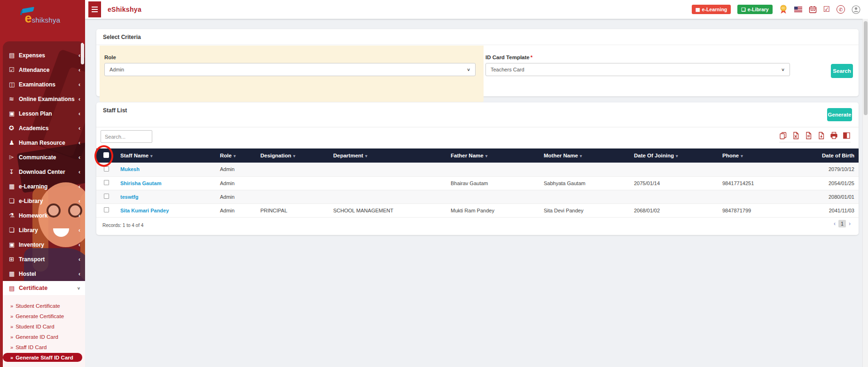 The image size is (868, 367). Describe the element at coordinates (123, 226) in the screenshot. I see `records-count: Records: 1 to 4 of 4` at that location.